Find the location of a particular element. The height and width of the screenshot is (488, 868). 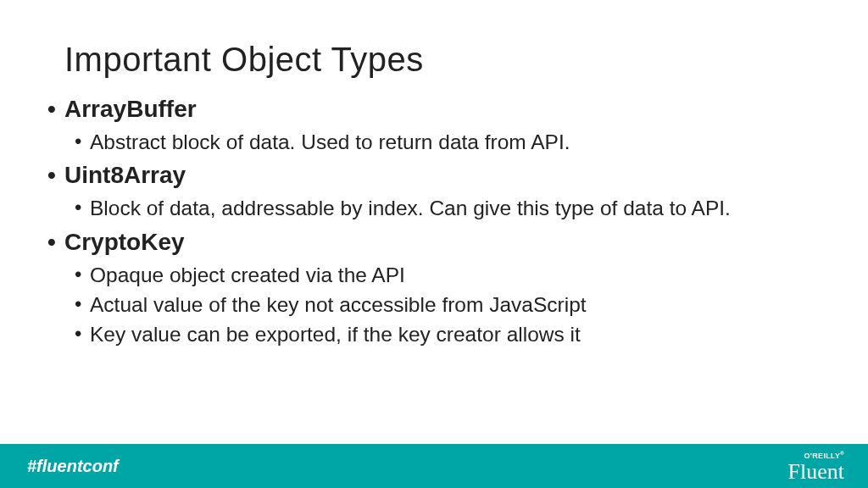

brand-block: O'REILLY® Fluent is located at coordinates (816, 466).